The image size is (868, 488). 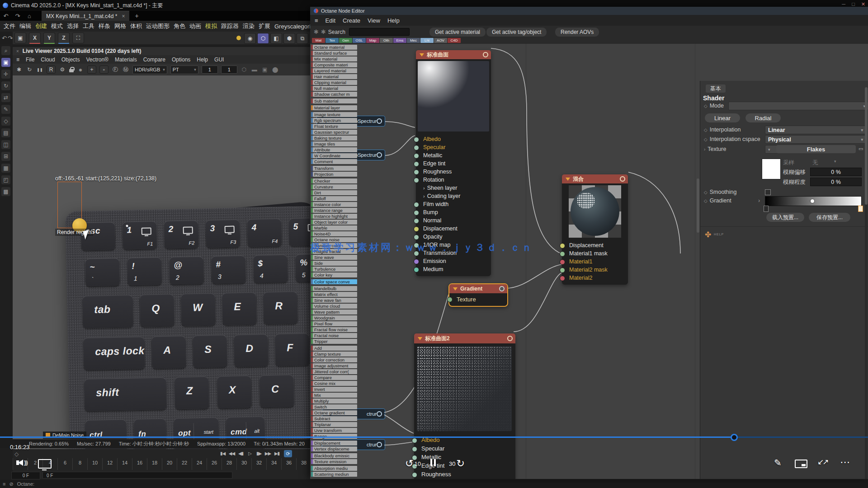 I want to click on library-item: Tripper, so click(x=334, y=342).